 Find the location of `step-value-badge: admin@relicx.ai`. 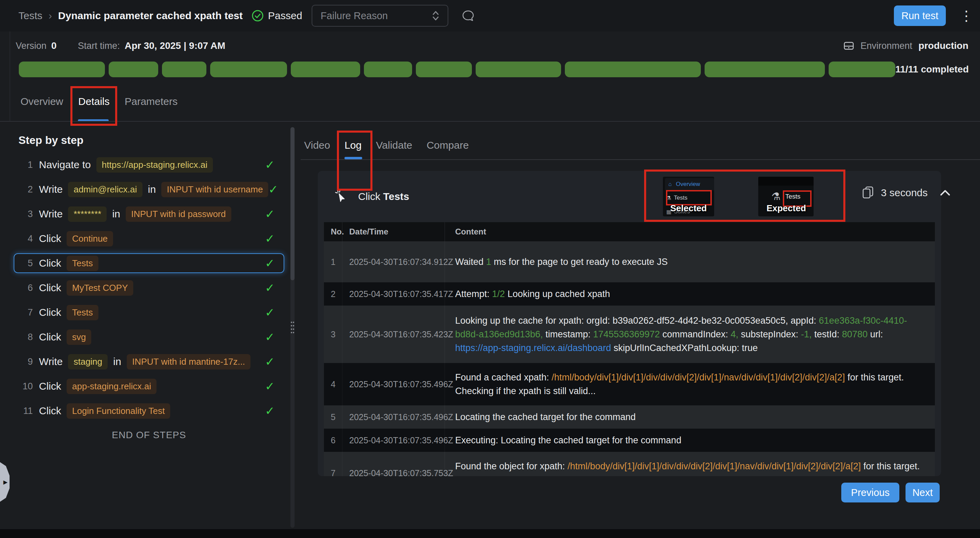

step-value-badge: admin@relicx.ai is located at coordinates (105, 189).